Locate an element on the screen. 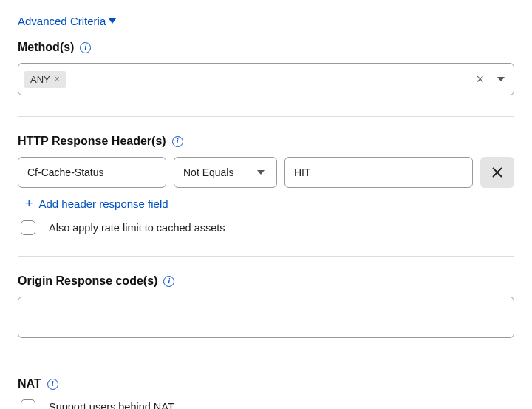 This screenshot has height=409, width=532. header-operator-select: Not Equals is located at coordinates (225, 172).